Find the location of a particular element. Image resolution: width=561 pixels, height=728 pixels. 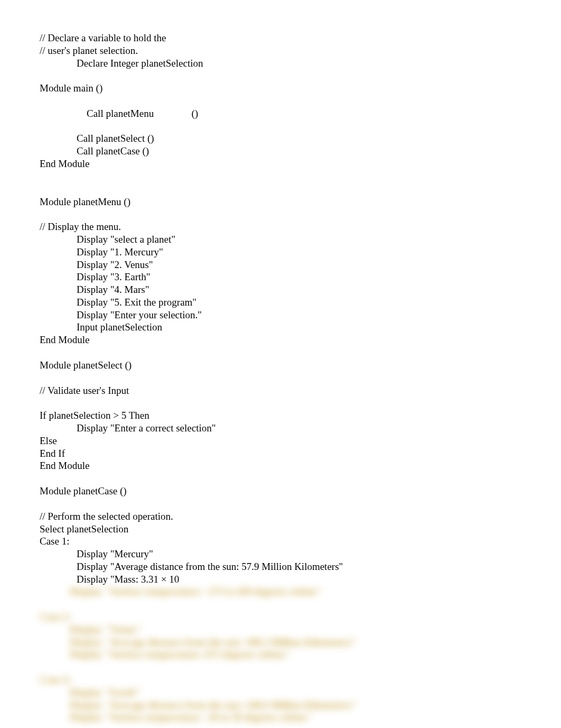

code-line: Else is located at coordinates (280, 441).